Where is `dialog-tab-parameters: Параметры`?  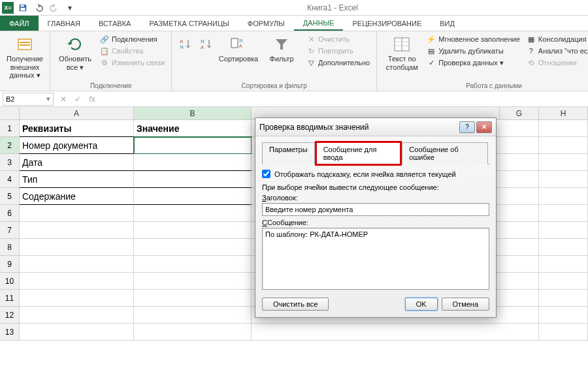
dialog-tab-parameters: Параметры is located at coordinates (289, 153).